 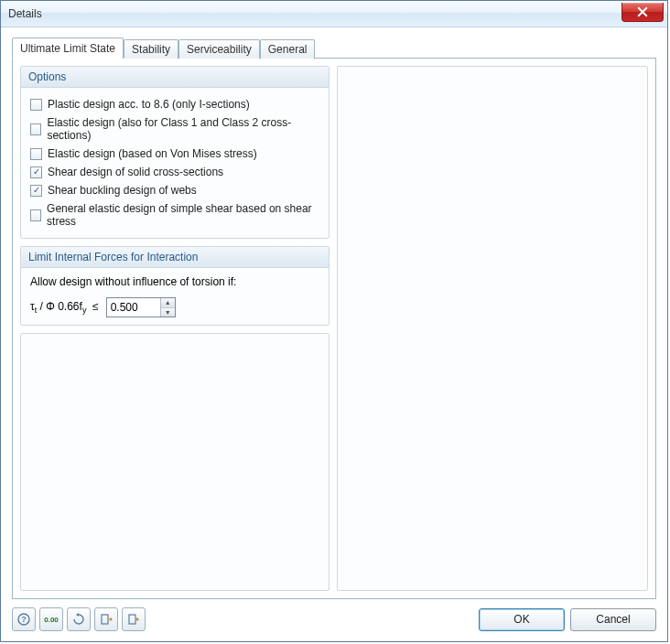 What do you see at coordinates (183, 215) in the screenshot?
I see `checkbox-label: General elastic design of simple shear b…` at bounding box center [183, 215].